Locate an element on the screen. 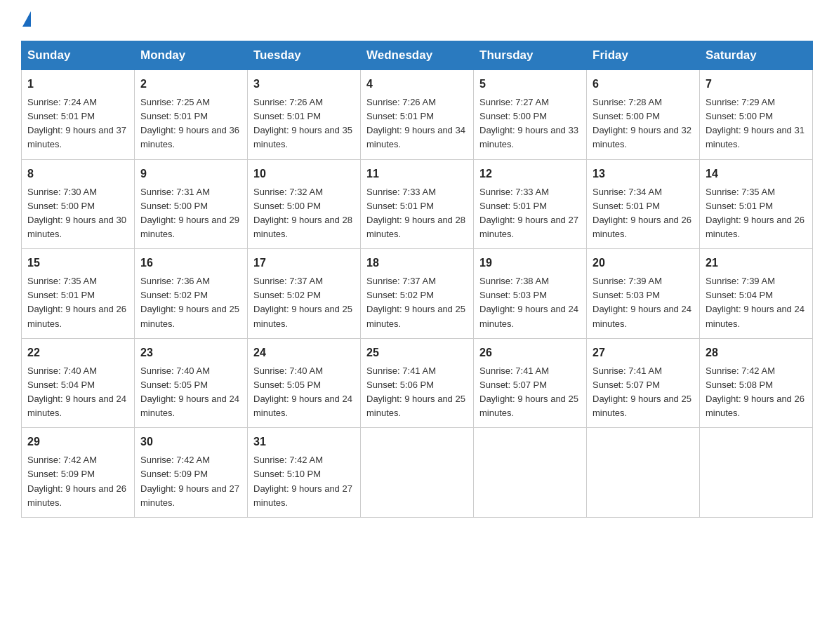  day-info: Sunrise: 7:24 AMSunset: 5:01 PMDaylight:… is located at coordinates (78, 123).